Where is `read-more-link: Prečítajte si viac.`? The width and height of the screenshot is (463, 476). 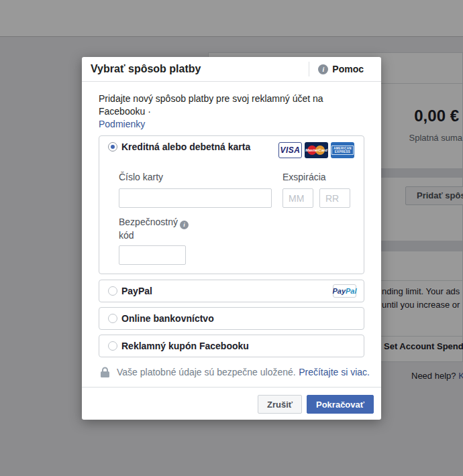
read-more-link: Prečítajte si viac. is located at coordinates (334, 372).